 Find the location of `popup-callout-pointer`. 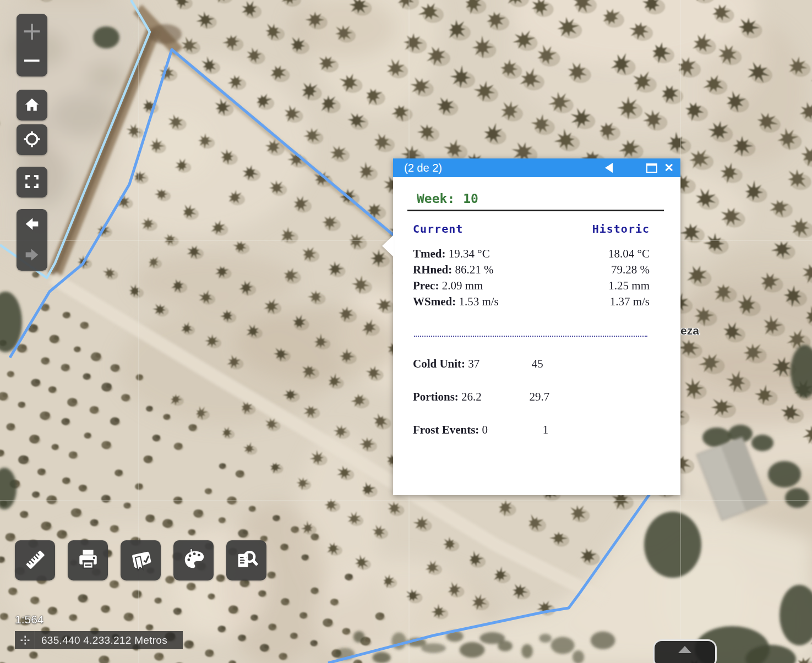

popup-callout-pointer is located at coordinates (388, 246).